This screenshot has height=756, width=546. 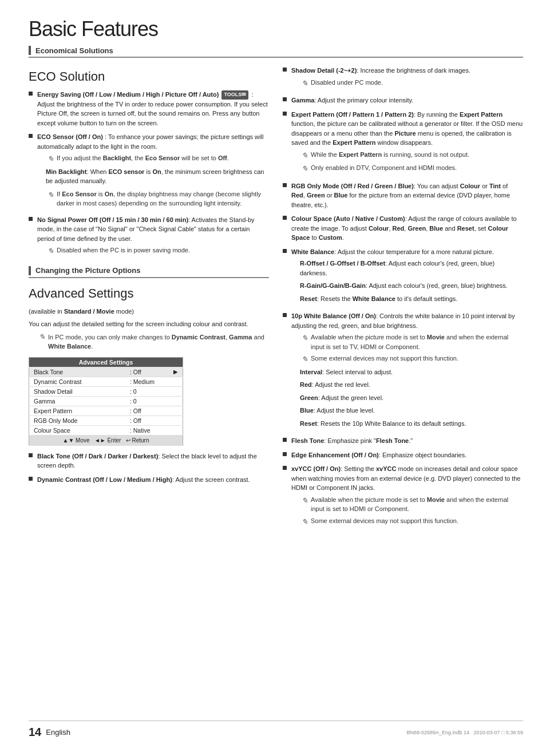 I want to click on table-row: RGB Only Mode : Off, so click(x=106, y=420).